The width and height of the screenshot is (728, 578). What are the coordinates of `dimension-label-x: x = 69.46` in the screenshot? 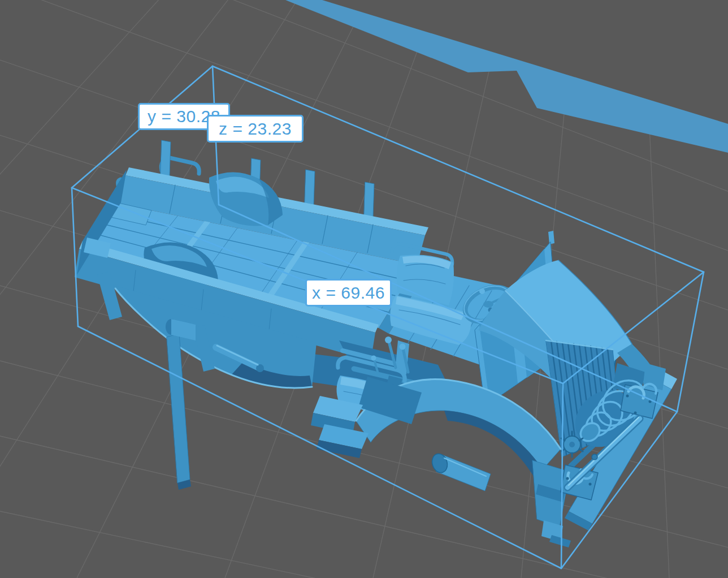 It's located at (348, 293).